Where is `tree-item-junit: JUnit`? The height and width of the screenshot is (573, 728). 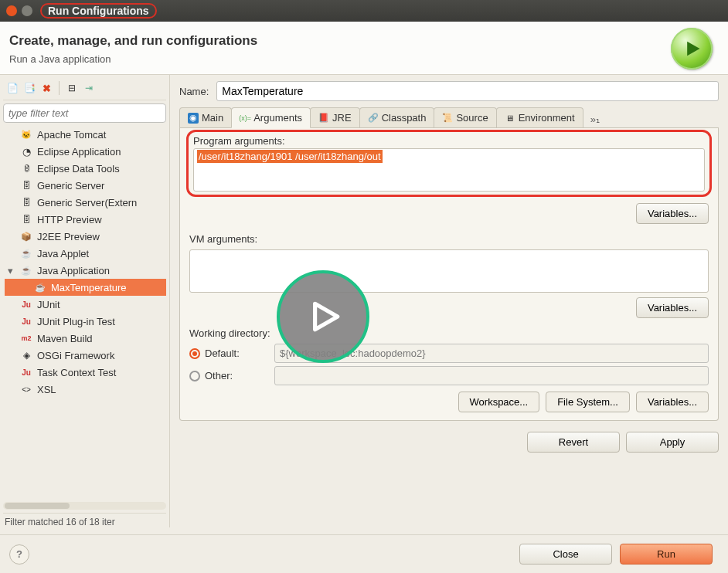
tree-item-junit: JUnit is located at coordinates (85, 304).